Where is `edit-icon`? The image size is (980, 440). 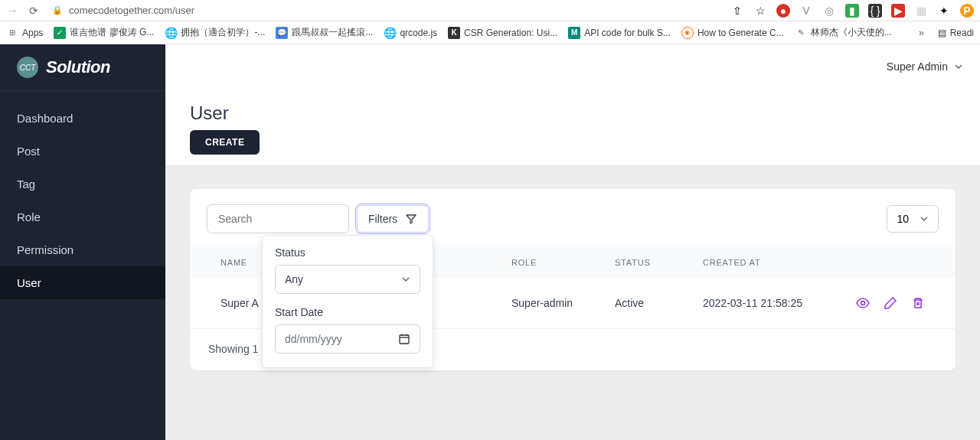 edit-icon is located at coordinates (890, 303).